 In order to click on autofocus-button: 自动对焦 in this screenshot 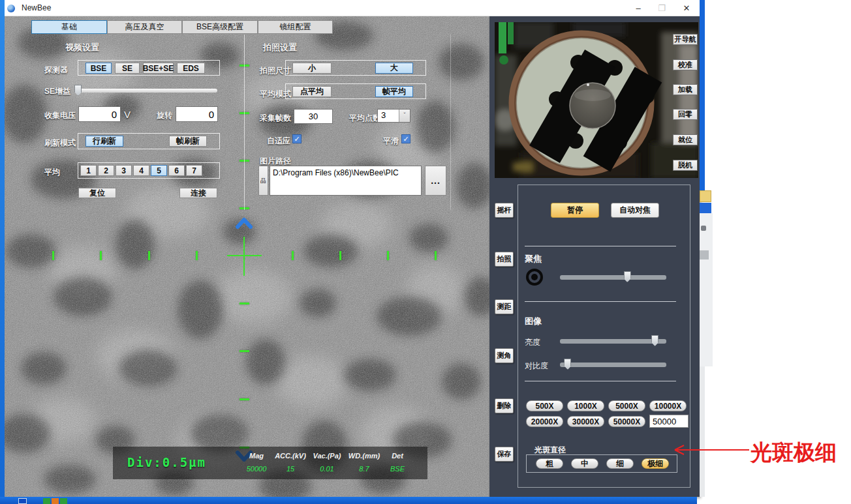, I will do `click(635, 210)`.